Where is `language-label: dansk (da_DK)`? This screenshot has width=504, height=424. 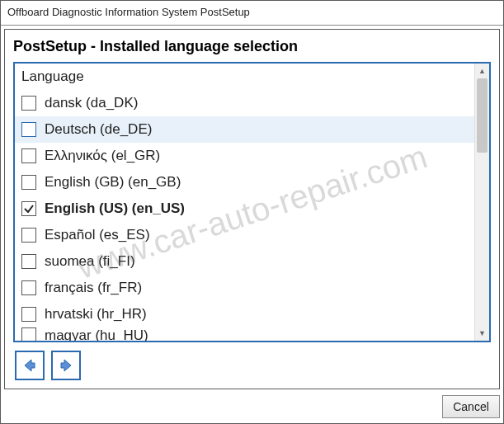
language-label: dansk (da_DK) is located at coordinates (91, 103).